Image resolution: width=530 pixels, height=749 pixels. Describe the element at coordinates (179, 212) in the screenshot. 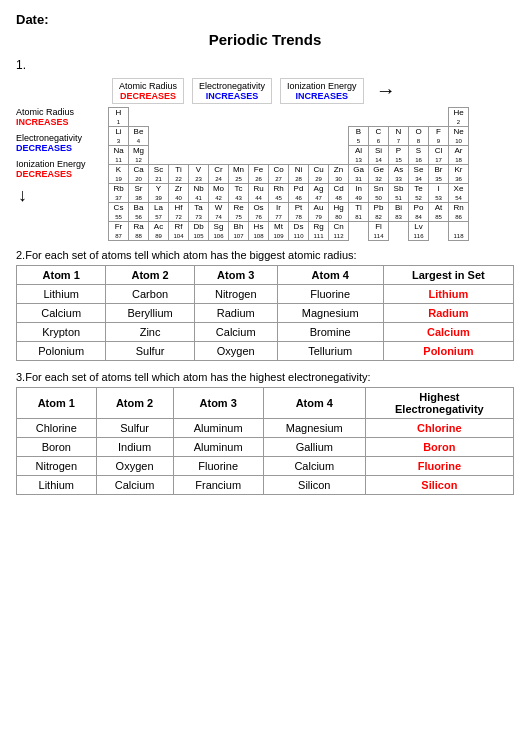

I see `element-hf: Hf72` at that location.